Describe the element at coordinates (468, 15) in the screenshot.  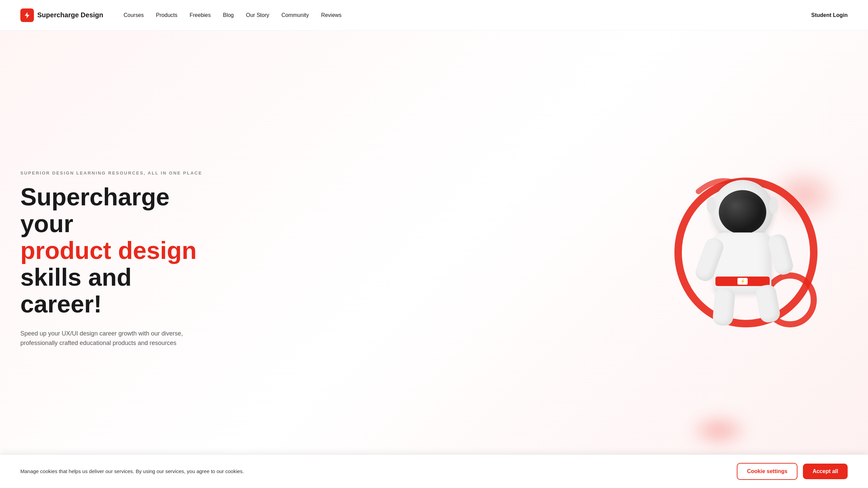
I see `nav-links: Courses Products Freebies Blog Our Story…` at that location.